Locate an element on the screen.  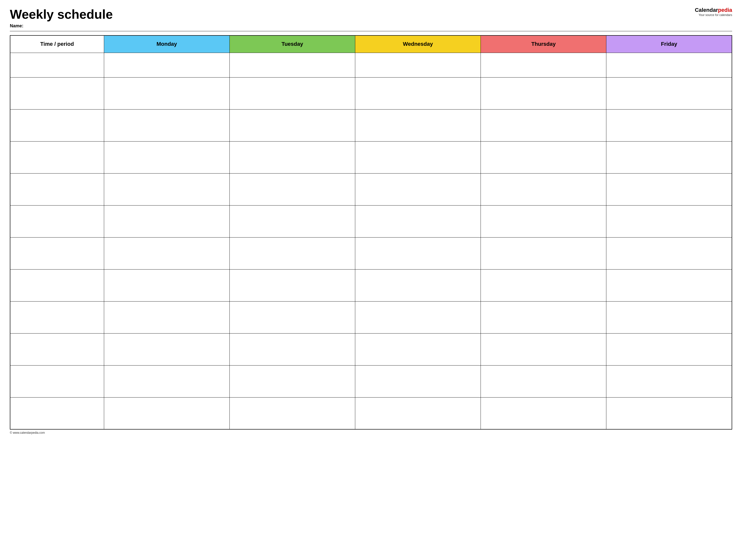
name-label: Name: is located at coordinates (346, 26).